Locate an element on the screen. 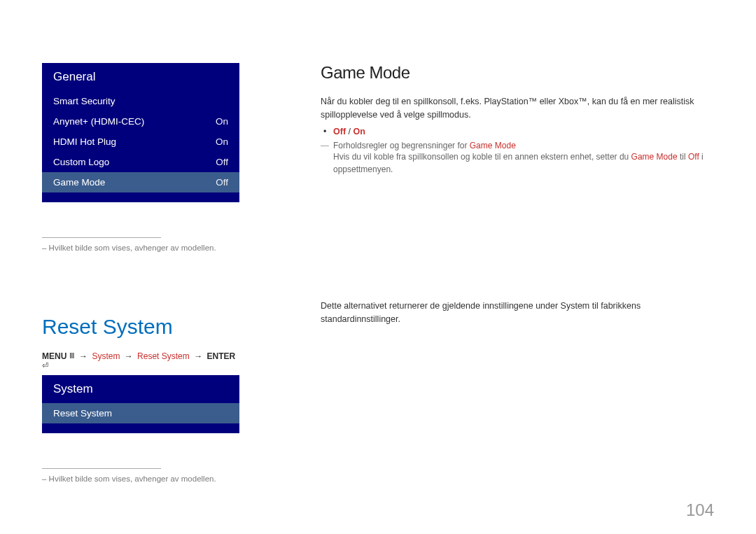 The image size is (756, 534). reset-system-heading: Reset System is located at coordinates (141, 327).